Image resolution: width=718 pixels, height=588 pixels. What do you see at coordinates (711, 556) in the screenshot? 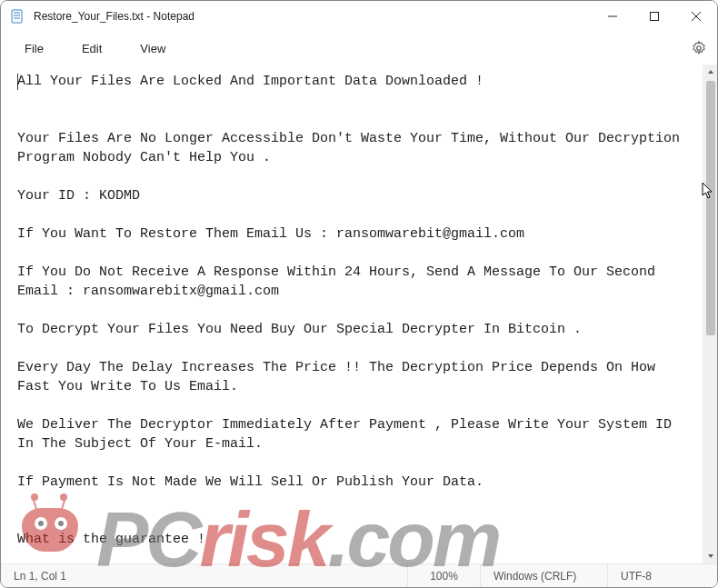
I see `scroll-down-arrow-icon` at bounding box center [711, 556].